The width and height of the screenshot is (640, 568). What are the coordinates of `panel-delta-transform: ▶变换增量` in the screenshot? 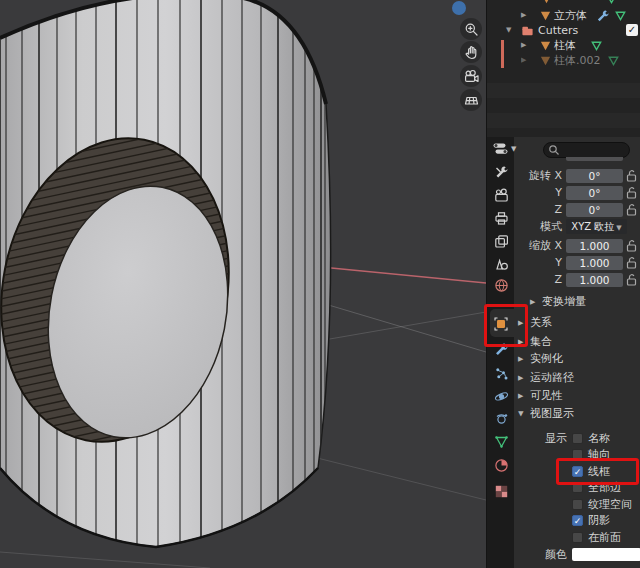 It's located at (564, 302).